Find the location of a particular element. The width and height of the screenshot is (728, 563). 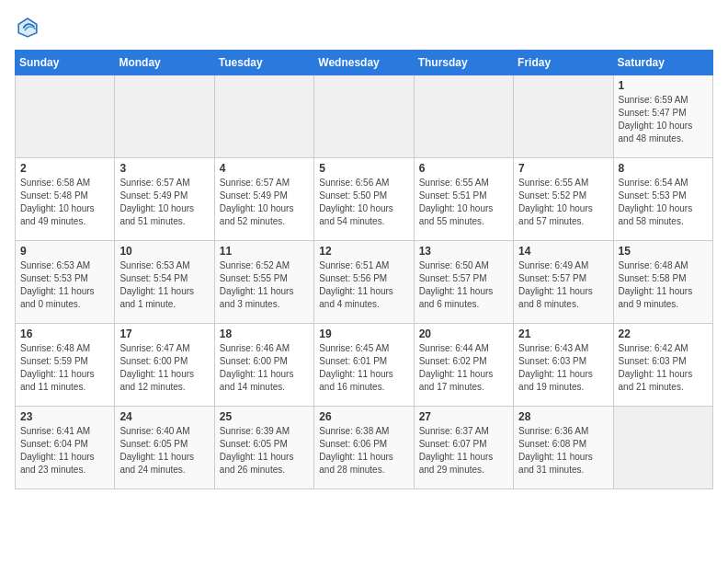

day-cell: 9Sunrise: 6:53 AM Sunset: 5:53 PM Daylig… is located at coordinates (65, 282).